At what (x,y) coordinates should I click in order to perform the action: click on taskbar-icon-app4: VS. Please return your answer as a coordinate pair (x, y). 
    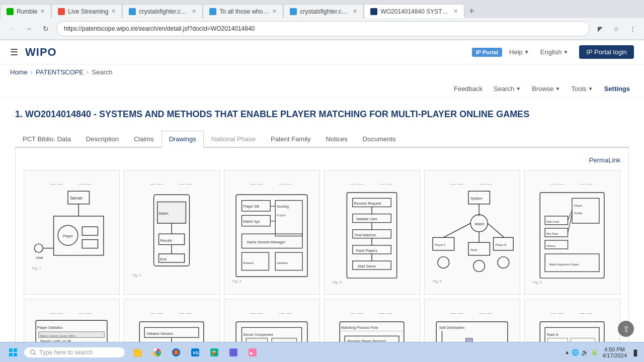
    Looking at the image, I should click on (195, 352).